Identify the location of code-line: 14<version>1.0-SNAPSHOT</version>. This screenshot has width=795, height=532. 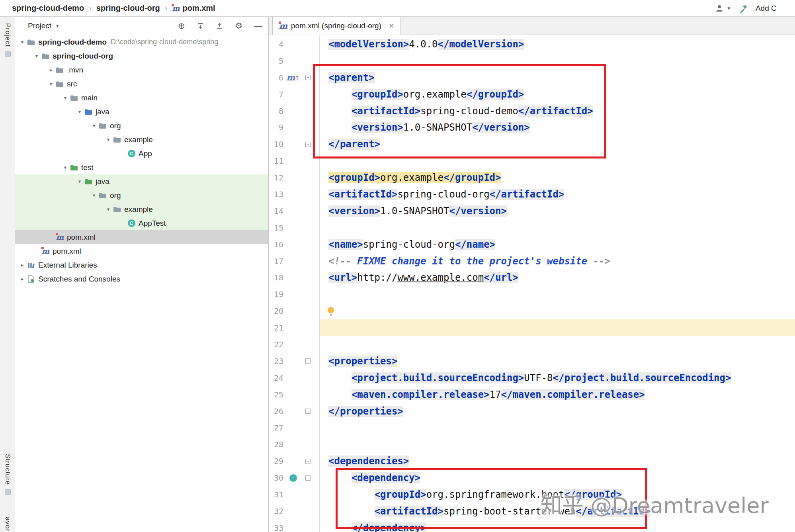
(532, 211).